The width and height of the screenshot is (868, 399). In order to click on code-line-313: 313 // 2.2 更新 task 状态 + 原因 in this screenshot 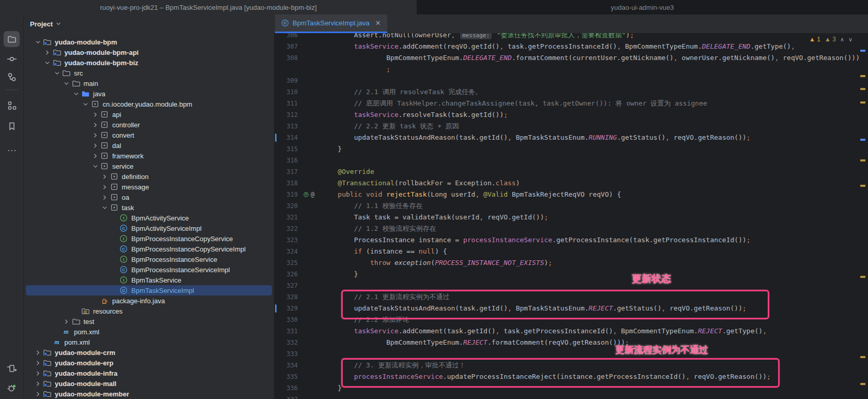, I will do `click(571, 126)`.